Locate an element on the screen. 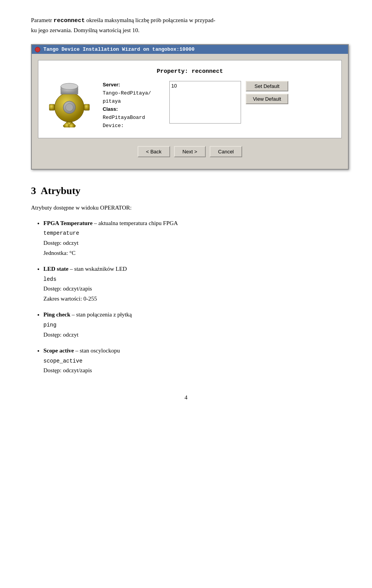  attr-desc-ping: stan połączenia z płytką is located at coordinates (104, 315).